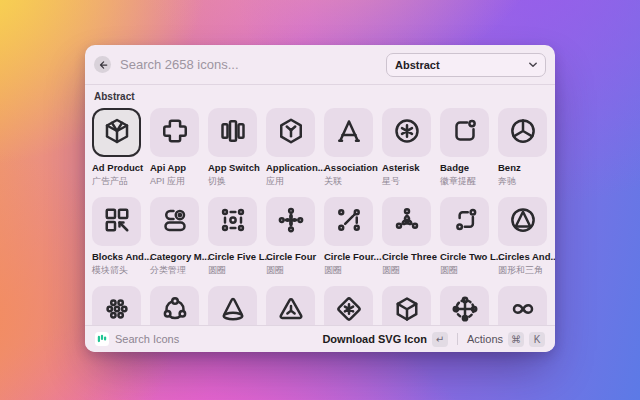 This screenshot has height=400, width=640. What do you see at coordinates (117, 222) in the screenshot?
I see `blocks-arrow-icon` at bounding box center [117, 222].